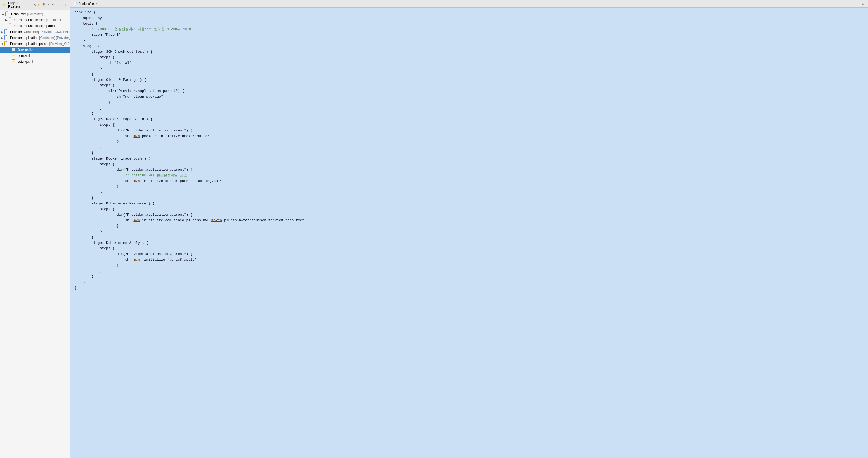 The image size is (868, 458). What do you see at coordinates (35, 5) in the screenshot?
I see `panel-close-icon: ✕` at bounding box center [35, 5].